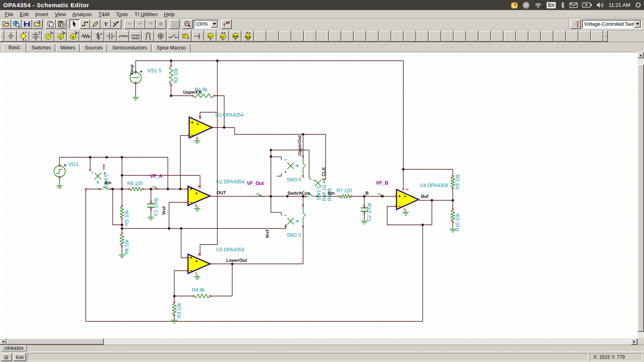 The width and height of the screenshot is (644, 362). I want to click on scroll-right-button: ►, so click(634, 341).